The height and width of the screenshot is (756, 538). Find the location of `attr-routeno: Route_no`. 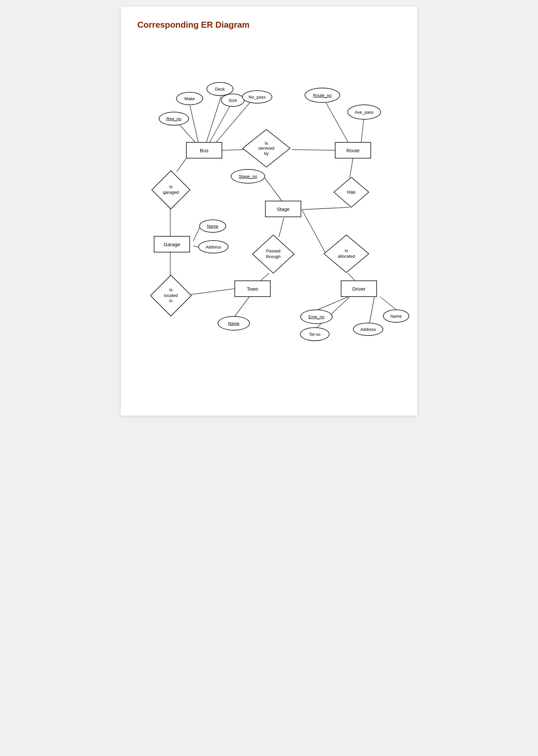

attr-routeno: Route_no is located at coordinates (322, 95).